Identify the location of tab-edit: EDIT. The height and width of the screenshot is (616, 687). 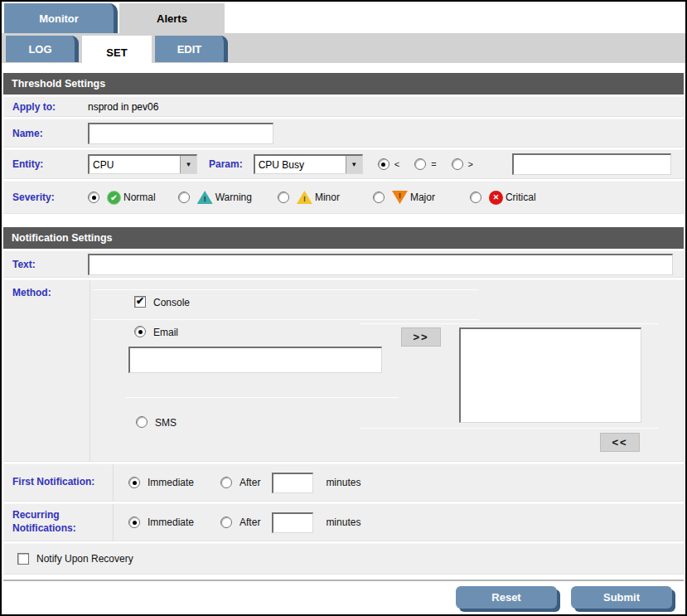
(191, 49).